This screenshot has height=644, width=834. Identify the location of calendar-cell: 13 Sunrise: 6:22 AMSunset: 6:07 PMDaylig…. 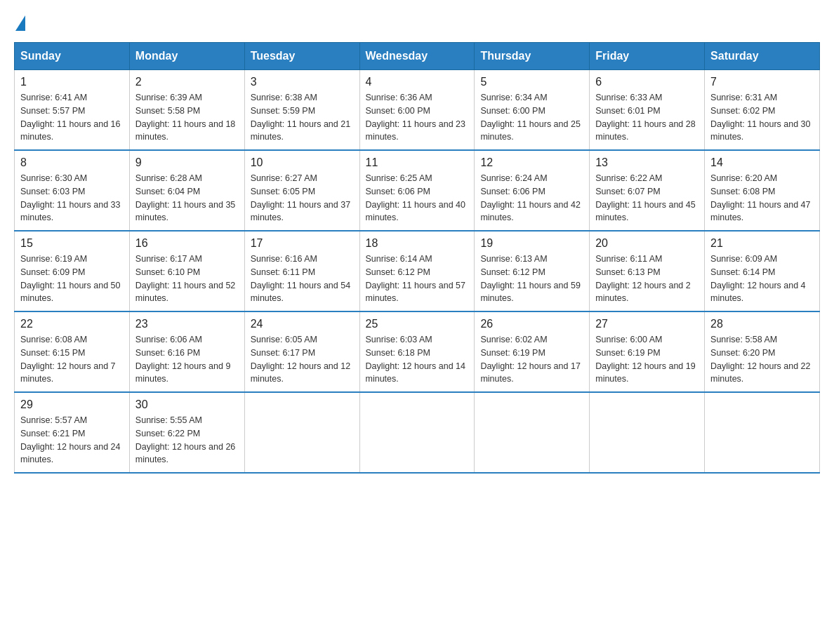
(647, 191).